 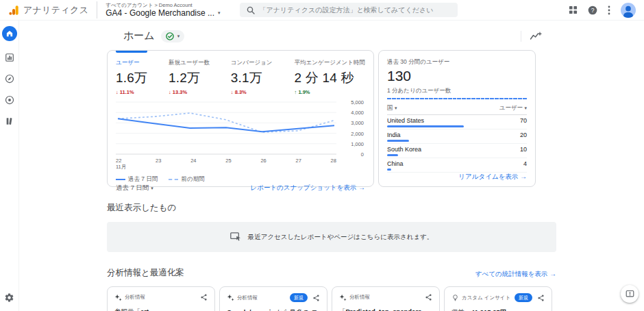 What do you see at coordinates (161, 299) in the screenshot?
I see `insight-card-0: 分析情報参照元「art-analytics.appspot.com」でのキャンペ…` at bounding box center [161, 299].